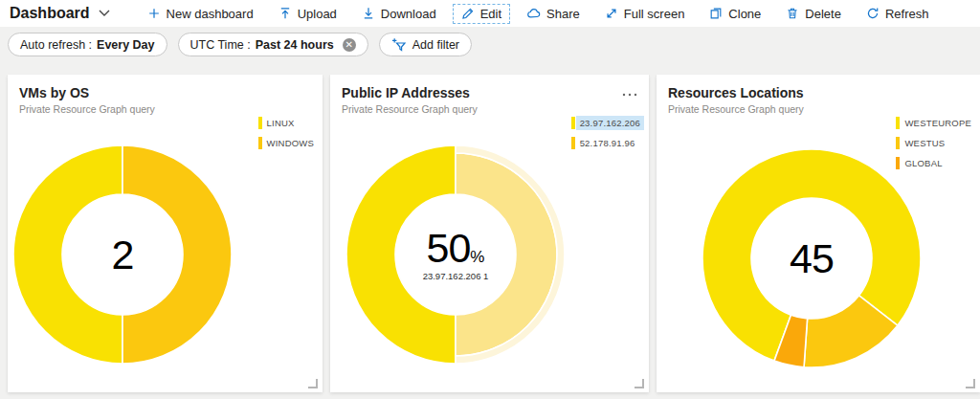  I want to click on tile-title: Public IP Addresses, so click(490, 88).